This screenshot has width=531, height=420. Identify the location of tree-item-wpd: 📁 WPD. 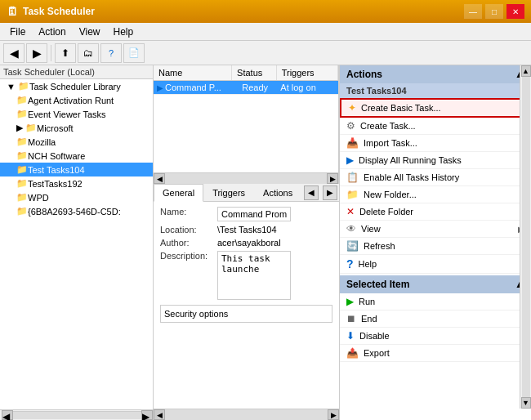
(77, 198).